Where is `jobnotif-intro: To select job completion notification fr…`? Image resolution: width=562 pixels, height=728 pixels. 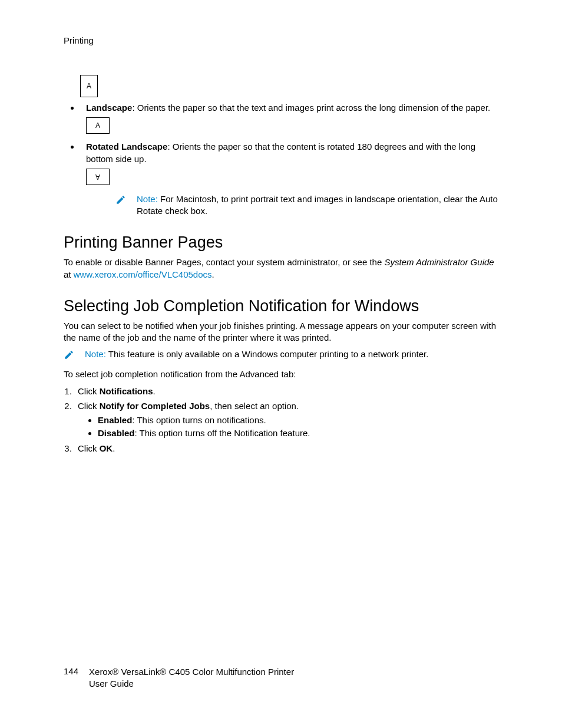 jobnotif-intro: To select job completion notification fr… is located at coordinates (281, 374).